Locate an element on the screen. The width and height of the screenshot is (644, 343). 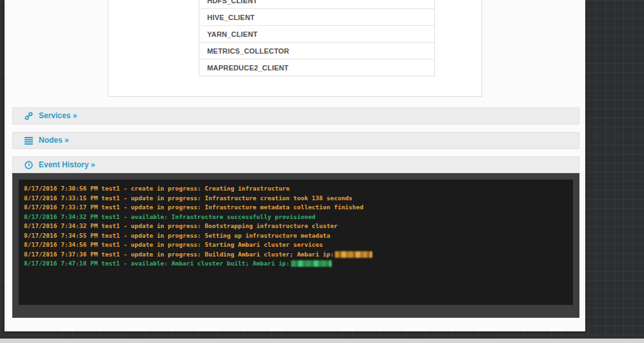
event-log-text: 8/17/2016 7:34:32 PM test1 - available: … is located at coordinates (170, 217).